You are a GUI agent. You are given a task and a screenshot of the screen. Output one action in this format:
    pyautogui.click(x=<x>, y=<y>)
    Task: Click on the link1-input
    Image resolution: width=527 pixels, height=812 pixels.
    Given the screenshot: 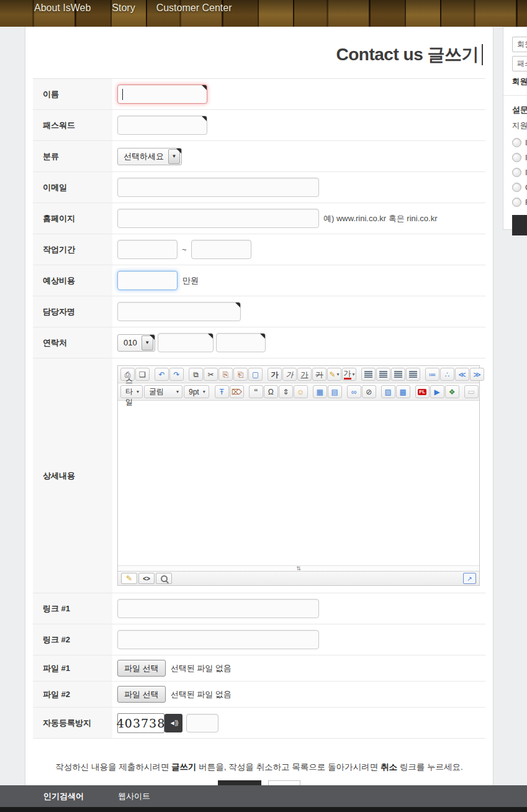 What is the action you would take?
    pyautogui.click(x=218, y=609)
    